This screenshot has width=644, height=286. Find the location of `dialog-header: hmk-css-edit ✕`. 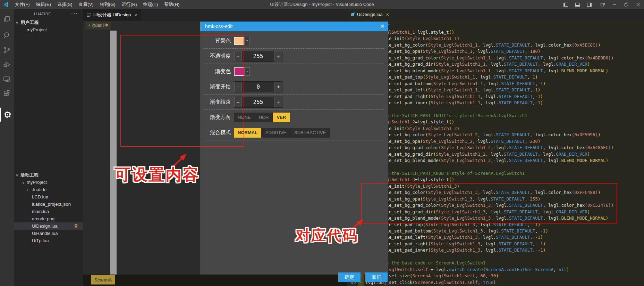

dialog-header: hmk-css-edit ✕ is located at coordinates (294, 26).